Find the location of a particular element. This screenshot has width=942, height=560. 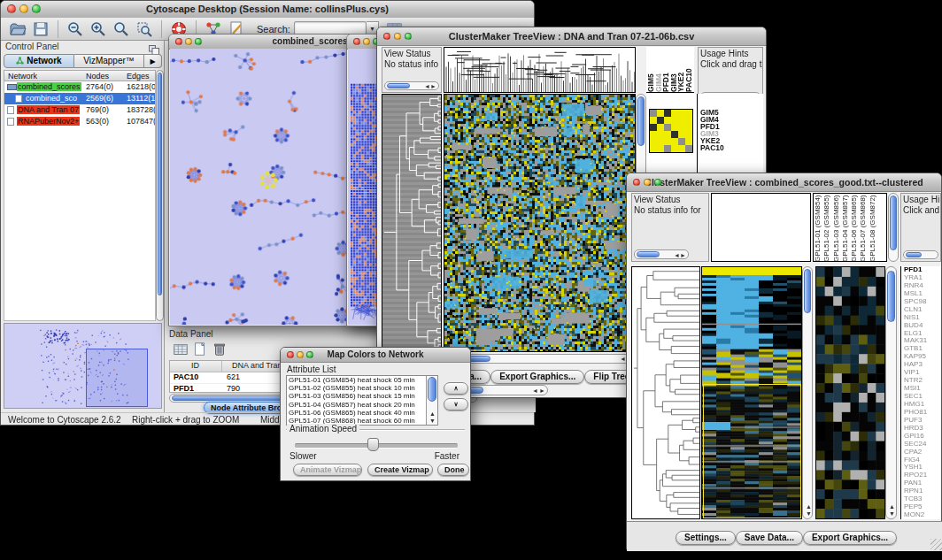

delete-attribute-trash-icon is located at coordinates (220, 349).